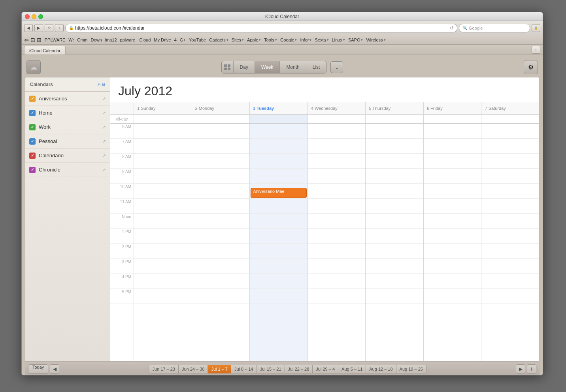 Image resolution: width=566 pixels, height=392 pixels. Describe the element at coordinates (68, 99) in the screenshot. I see `calendar-item-aniversarios: ✓ Aniversários ↗` at that location.